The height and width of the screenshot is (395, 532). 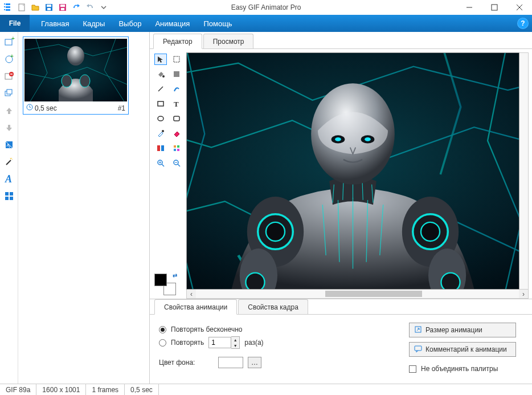 What do you see at coordinates (412, 369) in the screenshot?
I see `checkbox-no-merge-palettes` at bounding box center [412, 369].